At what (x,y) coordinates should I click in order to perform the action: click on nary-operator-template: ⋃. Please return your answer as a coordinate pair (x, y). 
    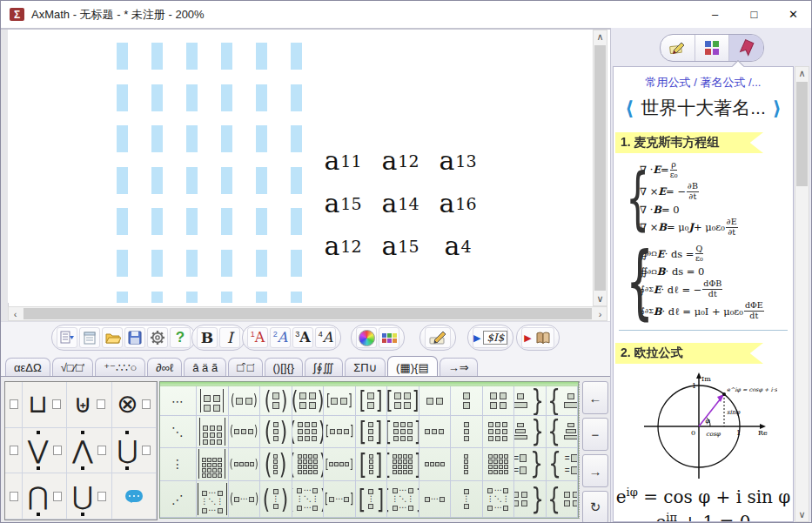
    Looking at the image, I should click on (89, 496).